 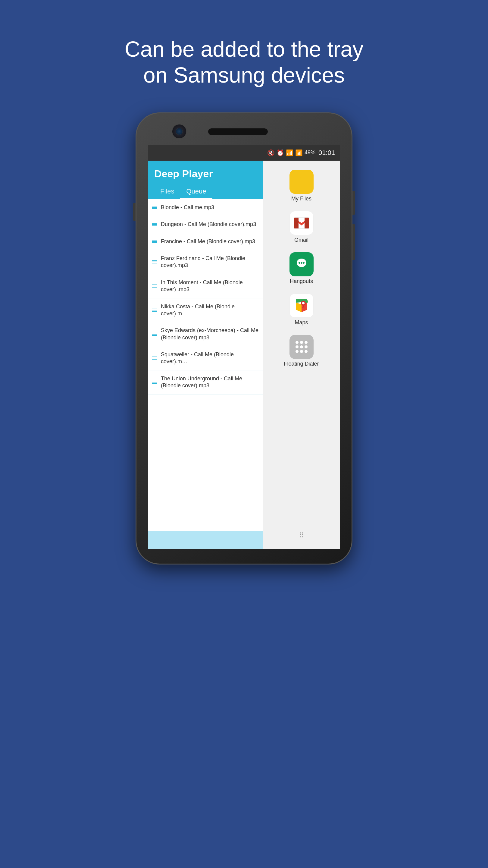 What do you see at coordinates (205, 334) in the screenshot?
I see `file-list-item: Skye Edwards (ex-Morcheeba) - Call Me (B…` at bounding box center [205, 334].